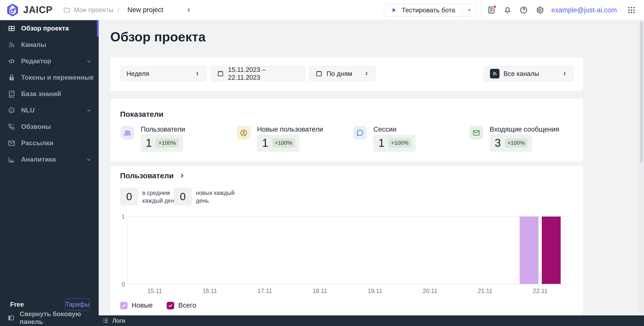  Describe the element at coordinates (26, 10) in the screenshot. I see `app-logo: JAICP` at that location.